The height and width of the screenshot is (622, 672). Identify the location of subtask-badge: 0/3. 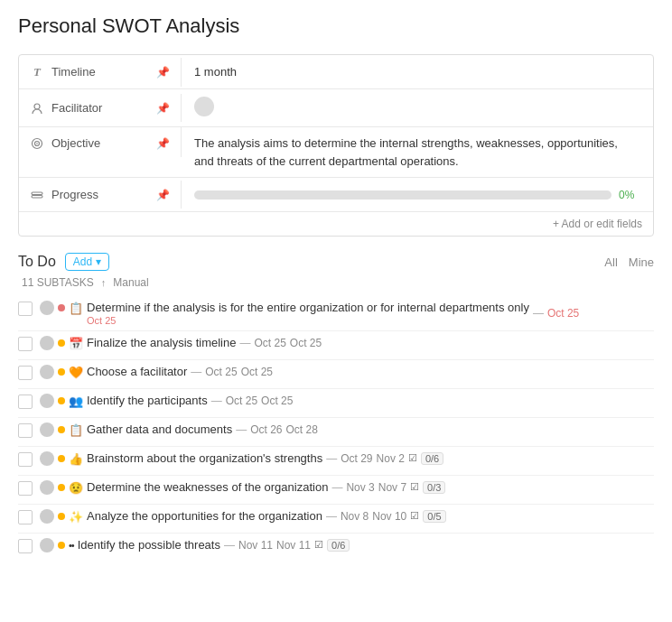
(434, 487).